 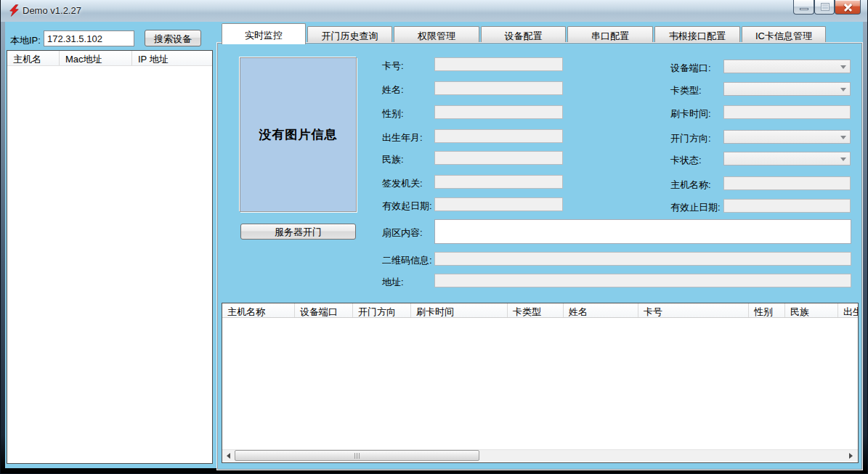 I want to click on event-col-ethnicity: 民族, so click(x=812, y=311).